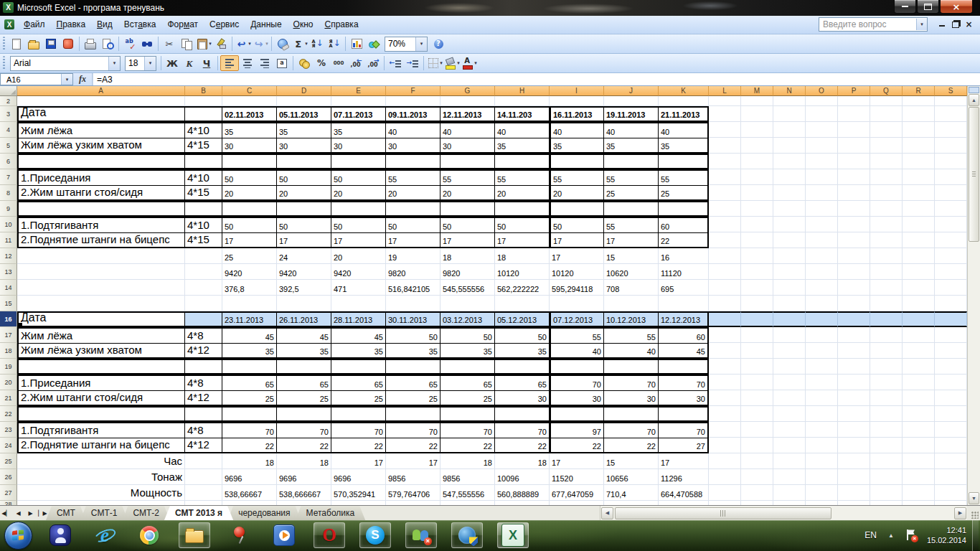 The height and width of the screenshot is (551, 980). What do you see at coordinates (204, 44) in the screenshot?
I see `paste-button` at bounding box center [204, 44].